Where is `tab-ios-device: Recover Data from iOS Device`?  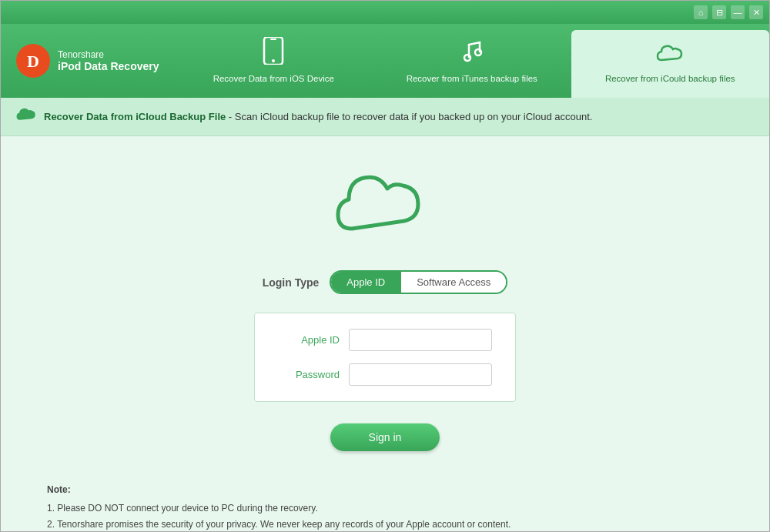
tab-ios-device: Recover Data from iOS Device is located at coordinates (274, 61).